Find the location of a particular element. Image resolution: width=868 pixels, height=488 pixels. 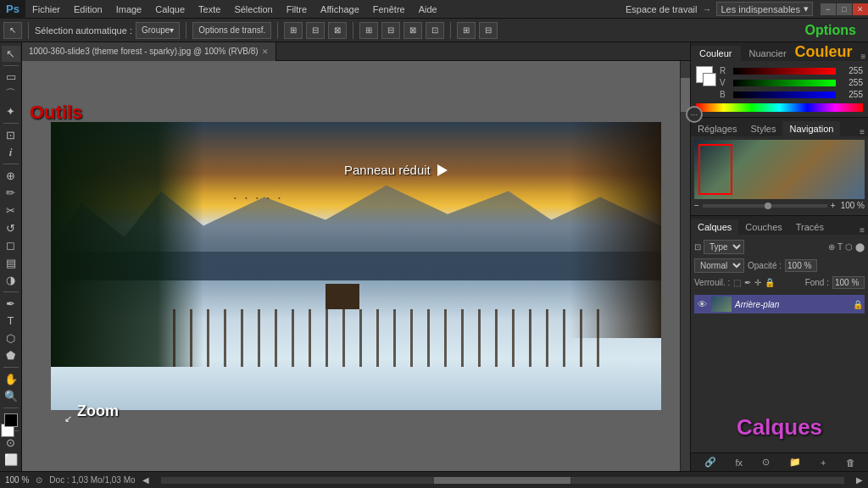

tool-spot-heal: ⊕ is located at coordinates (11, 176).